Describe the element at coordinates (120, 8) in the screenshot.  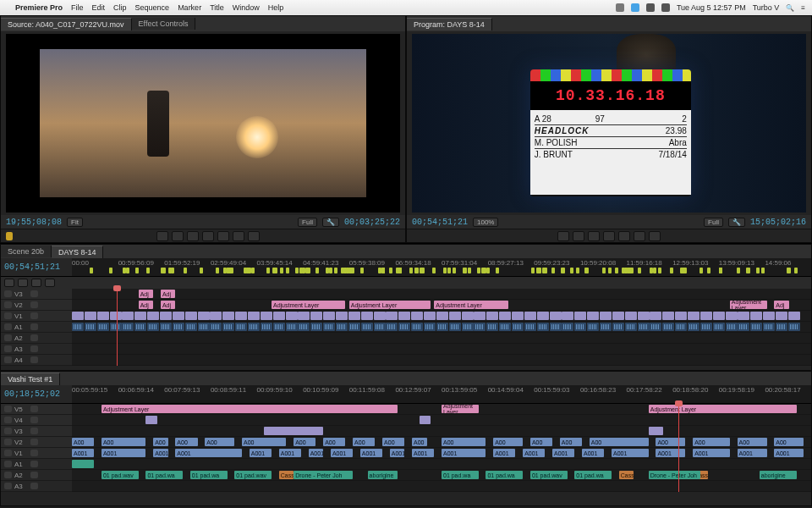
I see `menu-clip: Clip` at that location.